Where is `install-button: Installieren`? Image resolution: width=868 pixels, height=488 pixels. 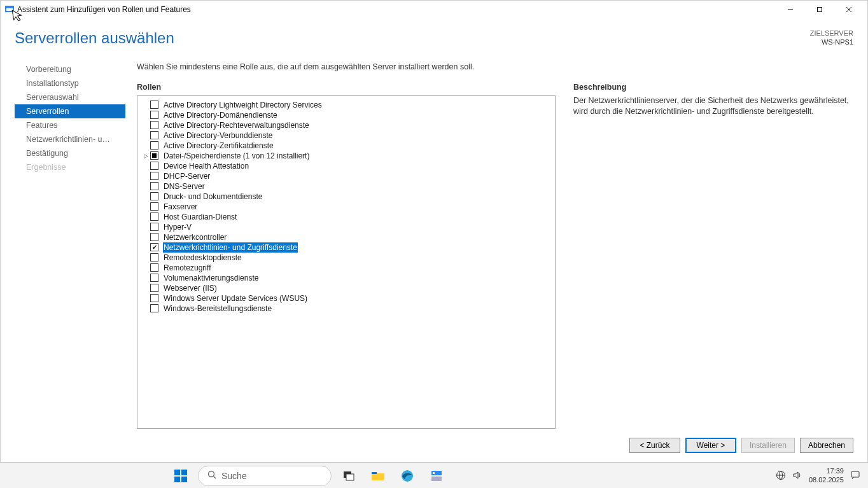 install-button: Installieren is located at coordinates (768, 445).